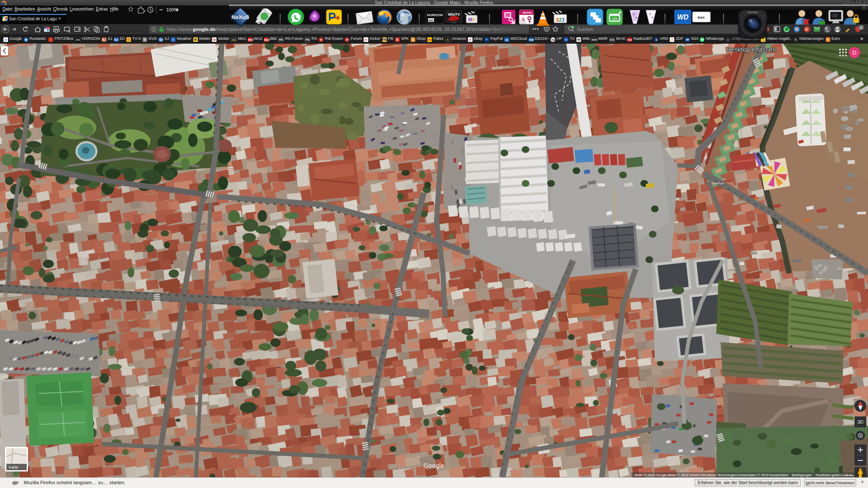 The height and width of the screenshot is (488, 868). I want to click on svg-text: MAX!, so click(701, 18).